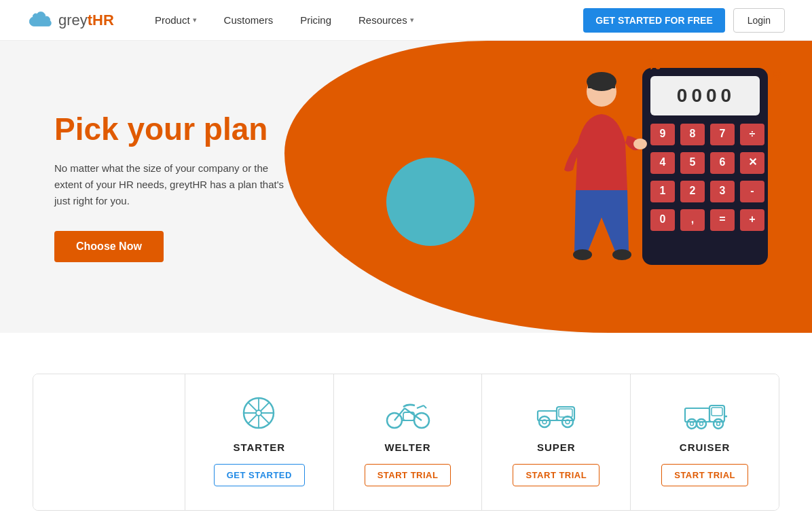 The image size is (812, 523). I want to click on plan-card-cruiser: CRUISER START TRIAL, so click(705, 442).